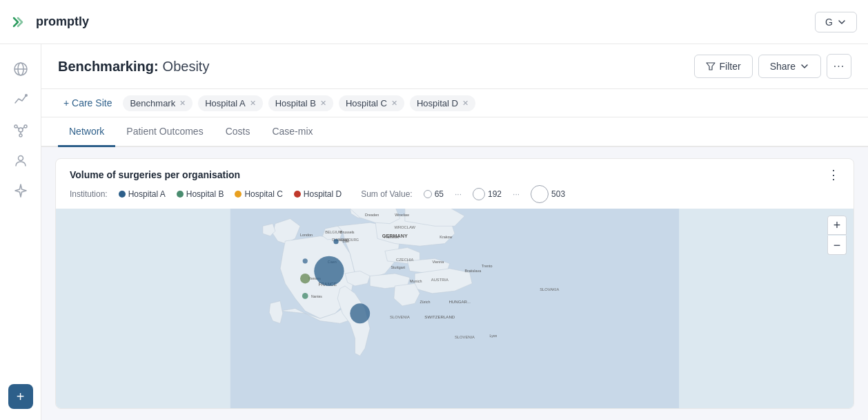 The width and height of the screenshot is (868, 420). Describe the element at coordinates (494, 336) in the screenshot. I see `svg-text: Lyon` at that location.